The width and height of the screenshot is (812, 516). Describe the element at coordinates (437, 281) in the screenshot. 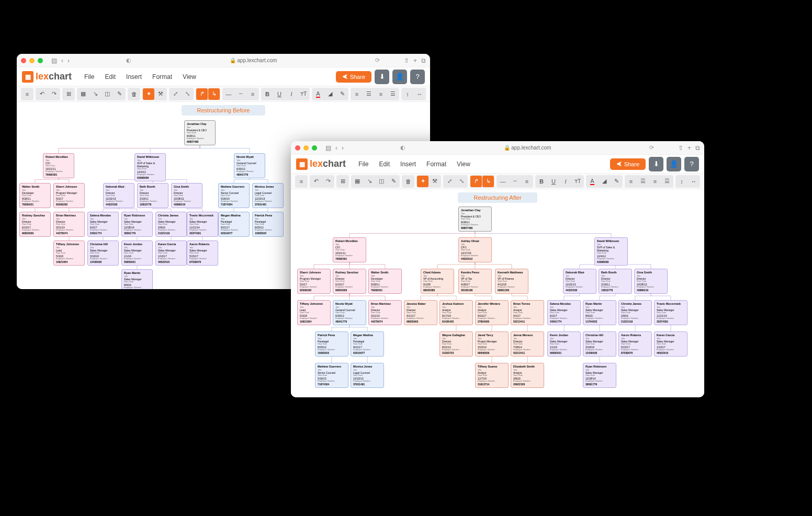

I see `org-node: Chad AdamsTitleVP of AccountingStart Dat…` at that location.